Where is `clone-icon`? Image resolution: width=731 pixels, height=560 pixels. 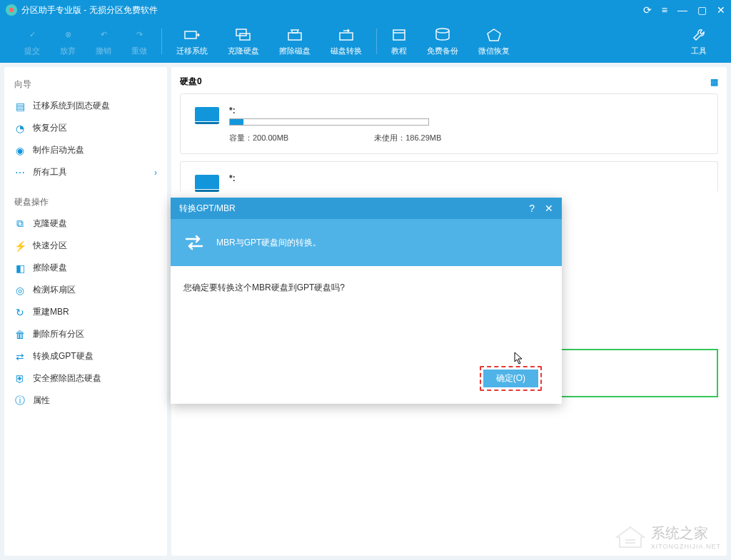 clone-icon is located at coordinates (243, 35).